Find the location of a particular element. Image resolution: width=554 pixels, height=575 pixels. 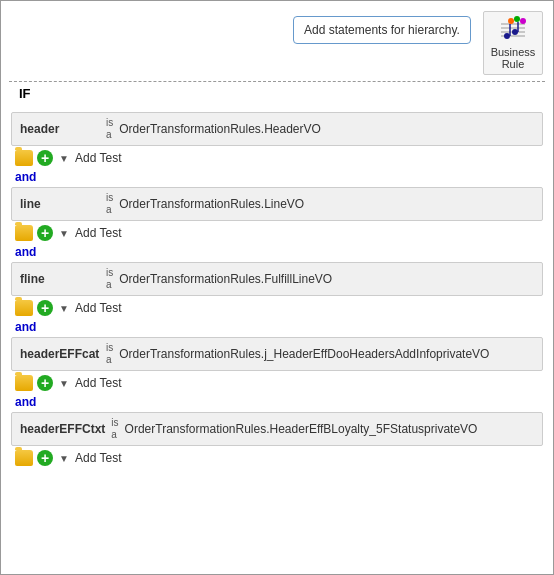

action-row-1: + ▼ Add Test is located at coordinates (277, 158).